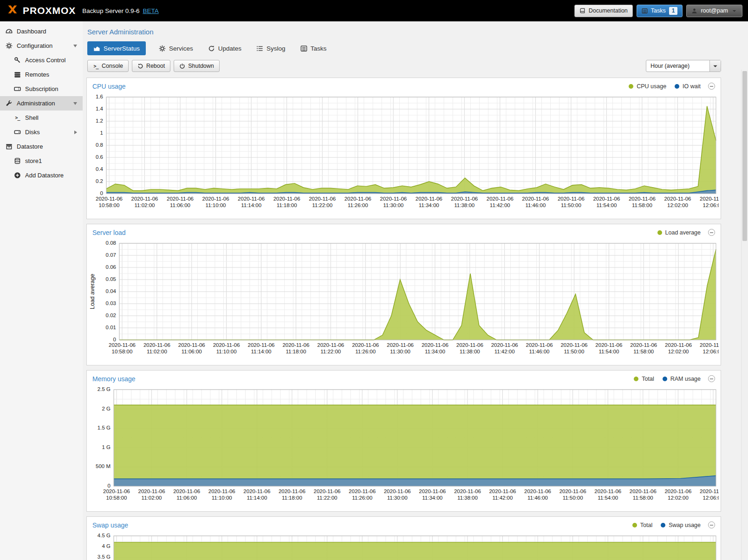 This screenshot has height=560, width=748. What do you see at coordinates (651, 86) in the screenshot?
I see `legend-label: CPU usage` at bounding box center [651, 86].